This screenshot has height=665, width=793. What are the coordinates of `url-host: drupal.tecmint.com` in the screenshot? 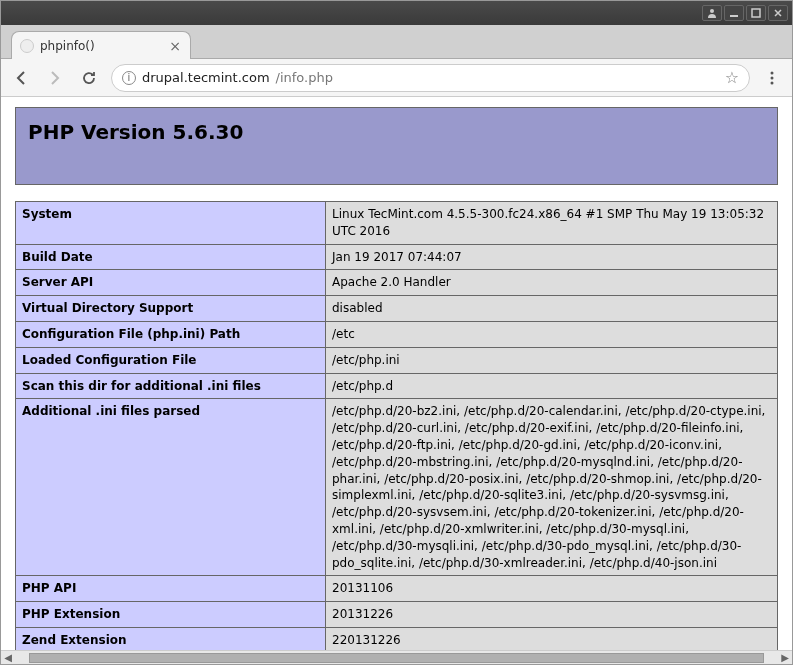 It's located at (206, 78).